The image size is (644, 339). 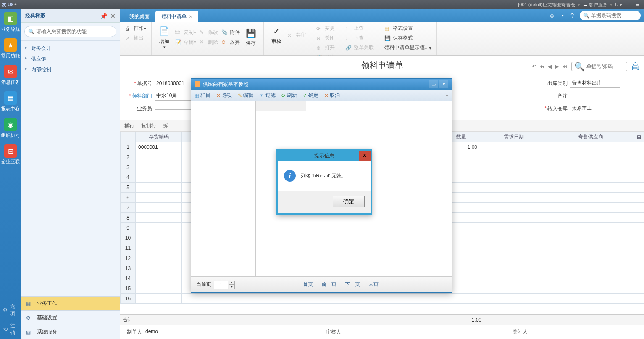 What do you see at coordinates (520, 332) in the screenshot?
I see `closer-label: 关闭人` at bounding box center [520, 332].